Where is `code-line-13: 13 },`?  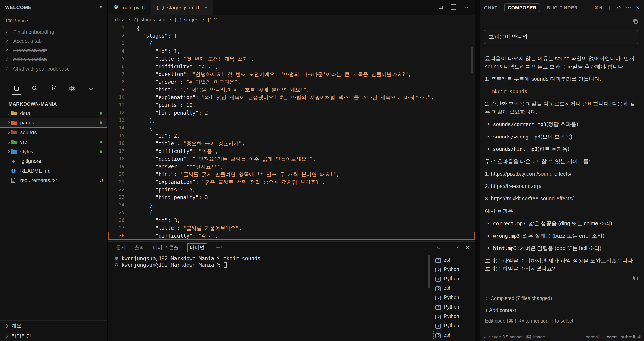
code-line-13: 13 }, is located at coordinates (292, 120).